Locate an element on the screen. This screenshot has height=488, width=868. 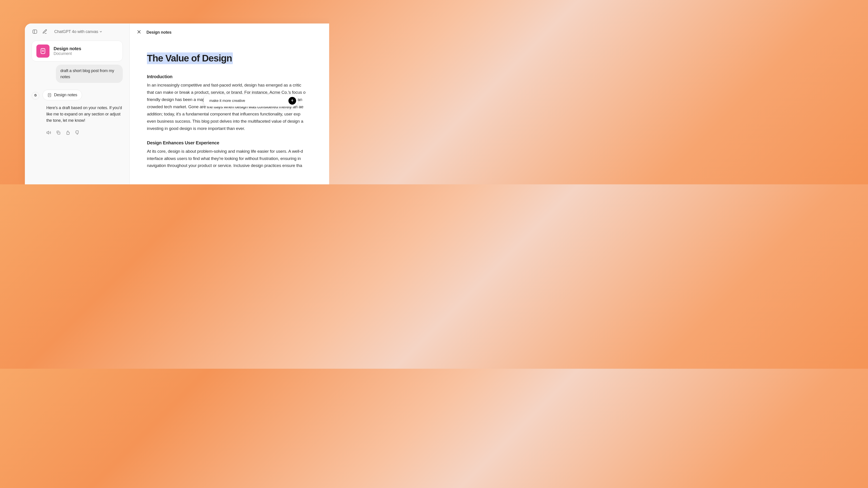
model-name: ChatGPT 4o with canvas is located at coordinates (76, 32).